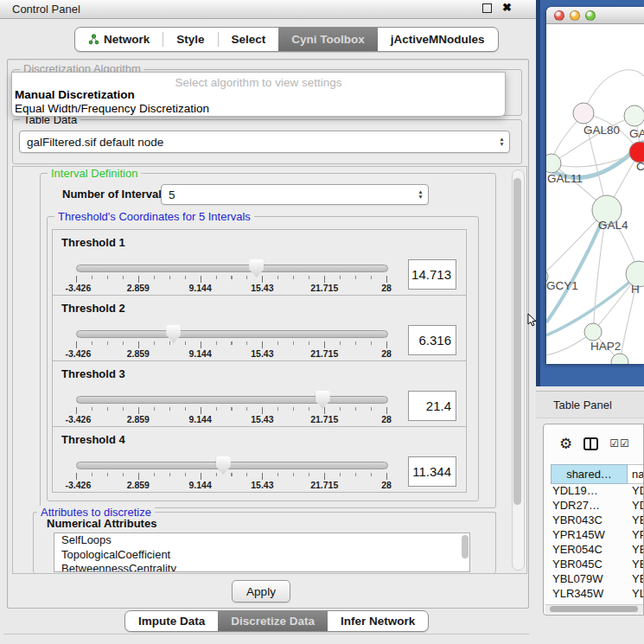 The width and height of the screenshot is (644, 644). What do you see at coordinates (638, 593) in the screenshot?
I see `cell-name: YLR3` at bounding box center [638, 593].